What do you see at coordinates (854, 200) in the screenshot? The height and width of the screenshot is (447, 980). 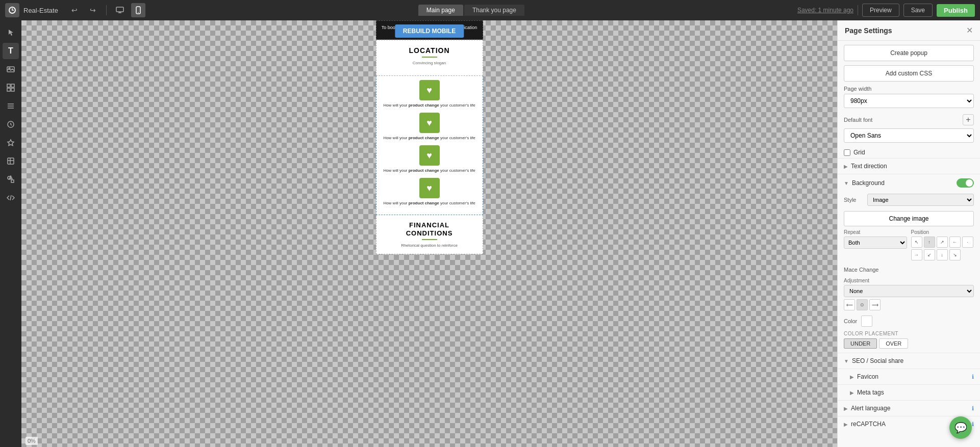 I see `style-label: Style` at bounding box center [854, 200].